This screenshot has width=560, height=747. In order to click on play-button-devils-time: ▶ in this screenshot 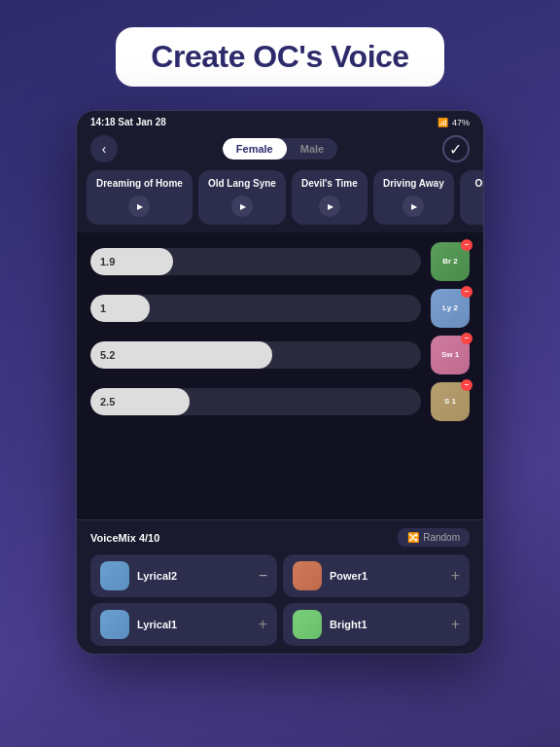, I will do `click(330, 206)`.